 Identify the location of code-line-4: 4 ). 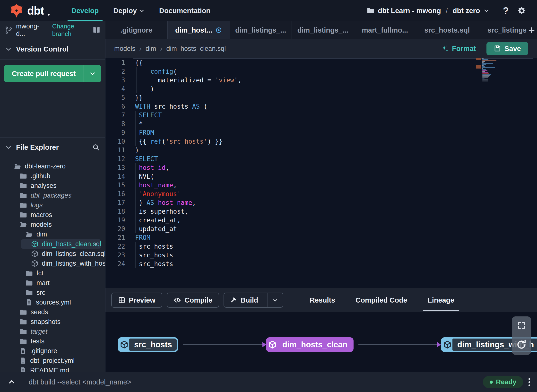
(321, 89).